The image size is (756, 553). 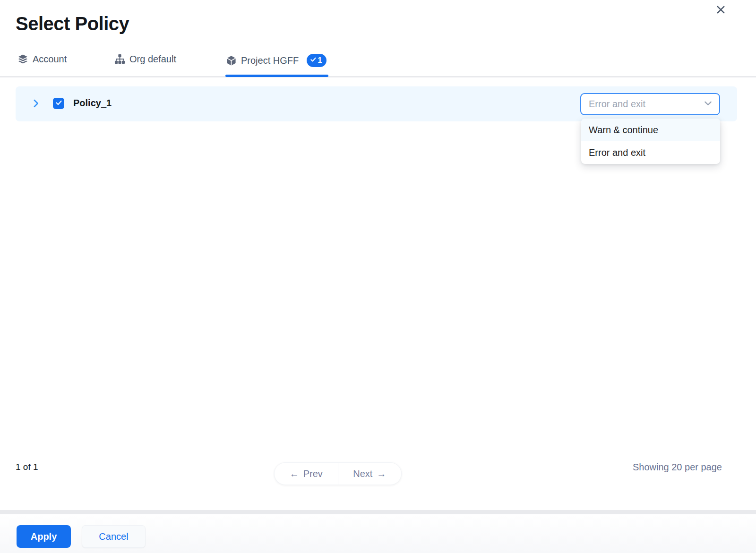 What do you see at coordinates (153, 60) in the screenshot?
I see `tab-label: Org default` at bounding box center [153, 60].